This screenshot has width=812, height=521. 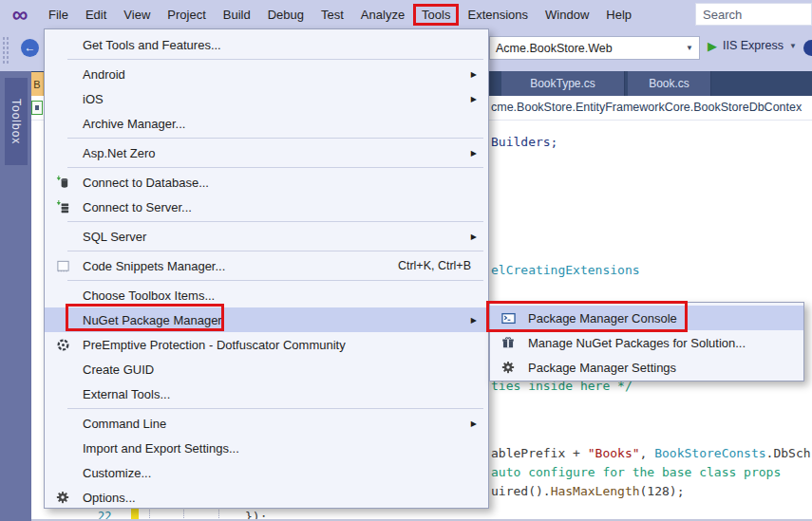 What do you see at coordinates (754, 14) in the screenshot?
I see `search-input` at bounding box center [754, 14].